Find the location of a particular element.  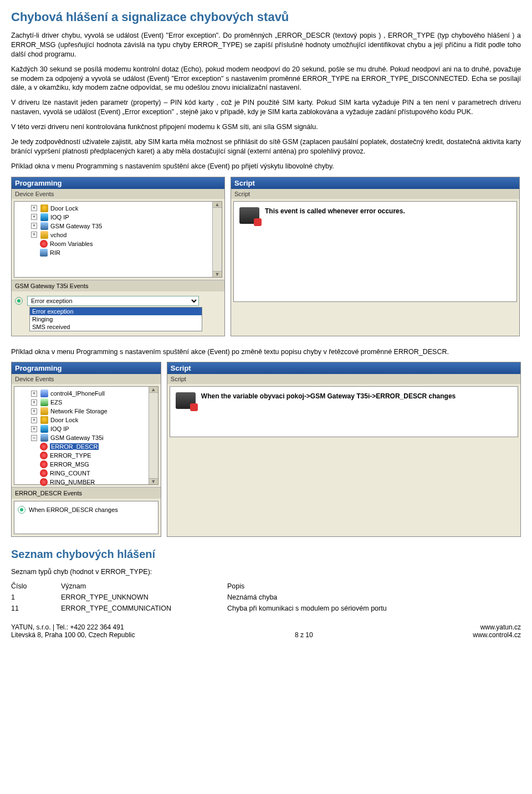

cell: Chyba při komunikaci s modulem po sériov… is located at coordinates (307, 608).